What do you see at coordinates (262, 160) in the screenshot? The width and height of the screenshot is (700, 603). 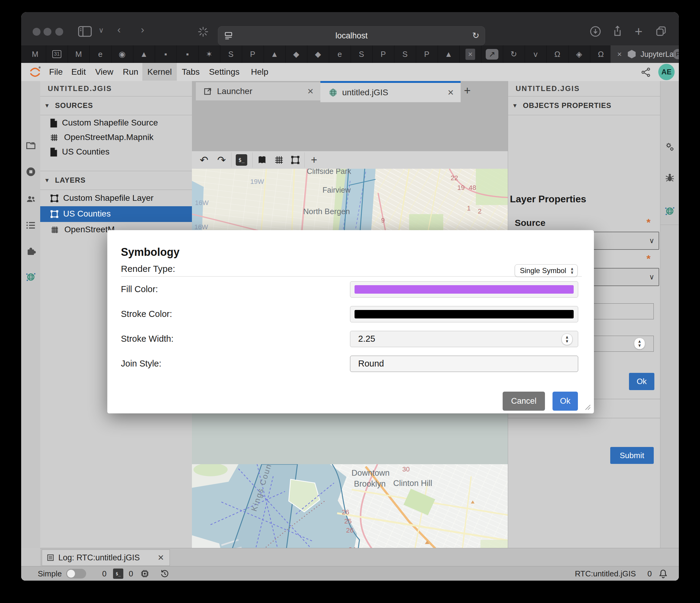 I see `basemap-book-icon` at bounding box center [262, 160].